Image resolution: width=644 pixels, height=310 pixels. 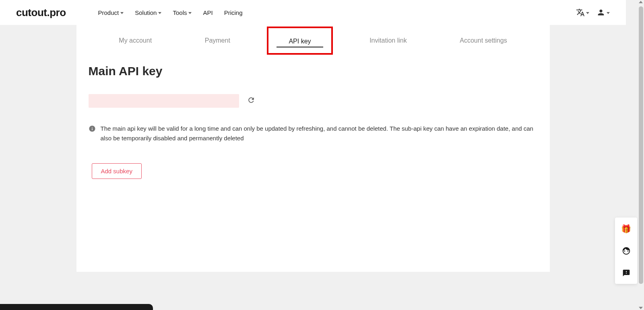 I want to click on main-nav: Product Solution Tools API Pricing, so click(x=337, y=13).